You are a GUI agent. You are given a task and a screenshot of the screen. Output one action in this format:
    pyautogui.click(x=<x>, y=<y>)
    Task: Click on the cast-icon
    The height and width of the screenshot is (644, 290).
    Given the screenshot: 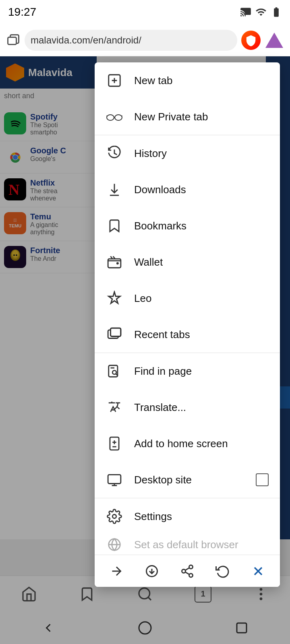 What is the action you would take?
    pyautogui.click(x=246, y=12)
    